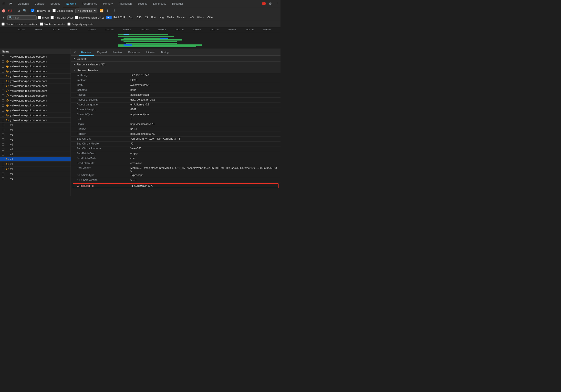 Image resolution: width=561 pixels, height=392 pixels. I want to click on settings-icon: ⚙, so click(270, 4).